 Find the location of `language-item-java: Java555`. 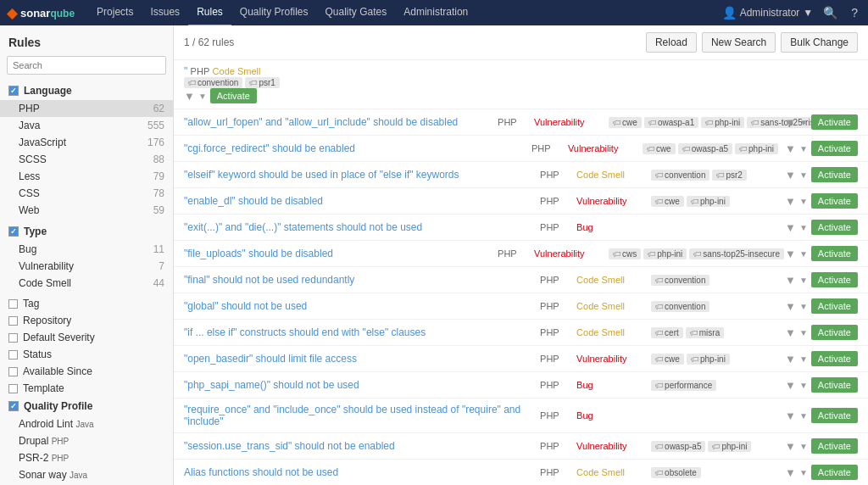

language-item-java: Java555 is located at coordinates (86, 125).